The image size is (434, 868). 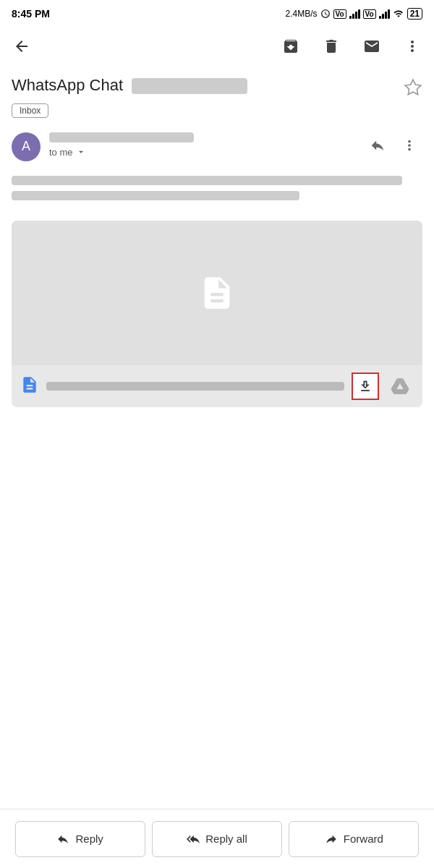 What do you see at coordinates (365, 386) in the screenshot?
I see `download-button` at bounding box center [365, 386].